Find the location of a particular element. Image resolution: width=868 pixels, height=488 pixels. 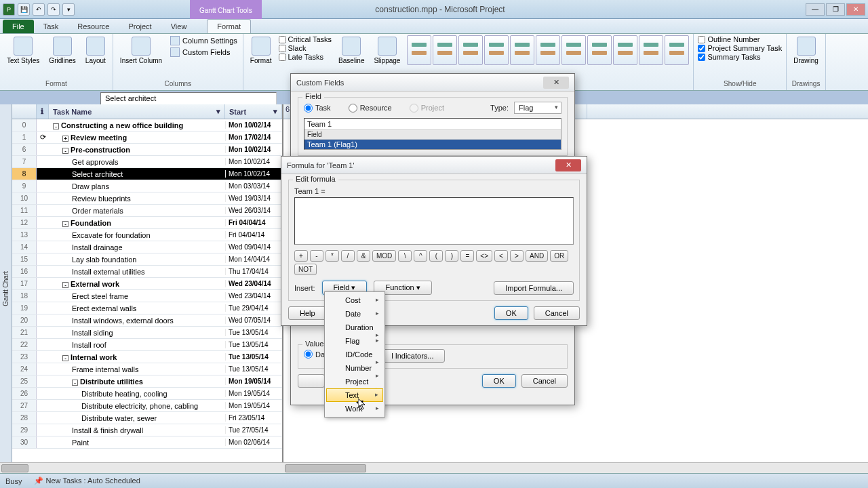

operator-button: AND is located at coordinates (537, 256).